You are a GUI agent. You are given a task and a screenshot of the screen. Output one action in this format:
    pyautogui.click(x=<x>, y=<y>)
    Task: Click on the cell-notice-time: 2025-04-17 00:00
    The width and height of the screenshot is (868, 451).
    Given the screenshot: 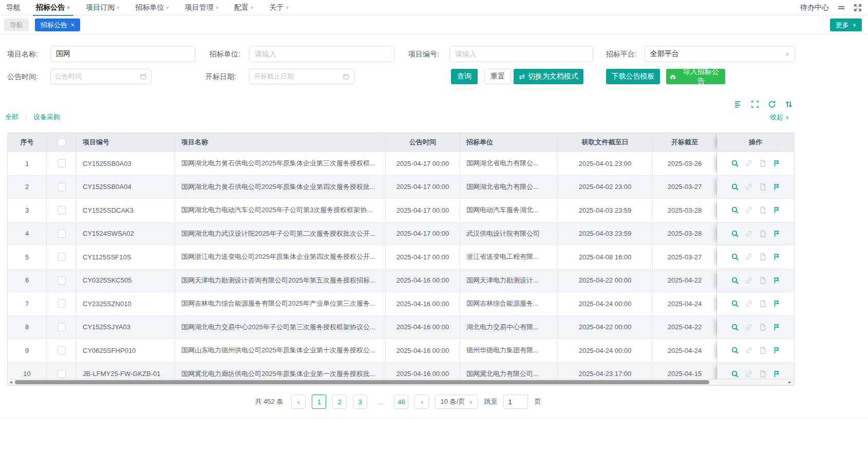 What is the action you would take?
    pyautogui.click(x=423, y=234)
    